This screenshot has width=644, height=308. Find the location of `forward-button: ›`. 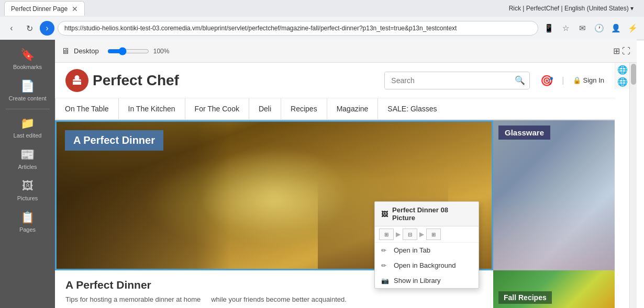

forward-button: › is located at coordinates (47, 28).